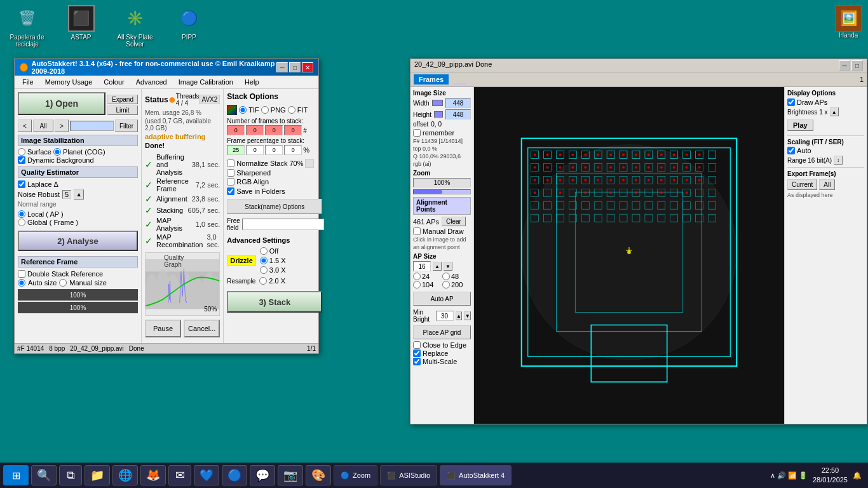  I want to click on draw-aps-checkbox, so click(791, 102).